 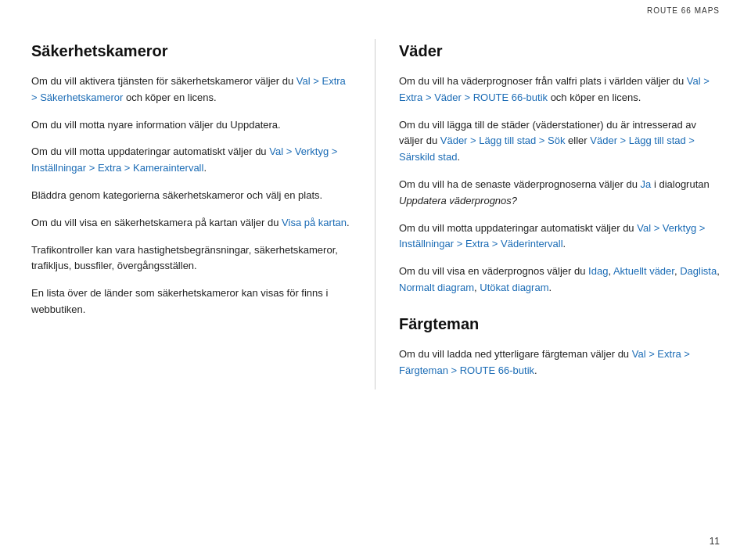 What do you see at coordinates (191, 302) in the screenshot?
I see `paragraph-7: En lista över de länder som säkerhetskam…` at bounding box center [191, 302].